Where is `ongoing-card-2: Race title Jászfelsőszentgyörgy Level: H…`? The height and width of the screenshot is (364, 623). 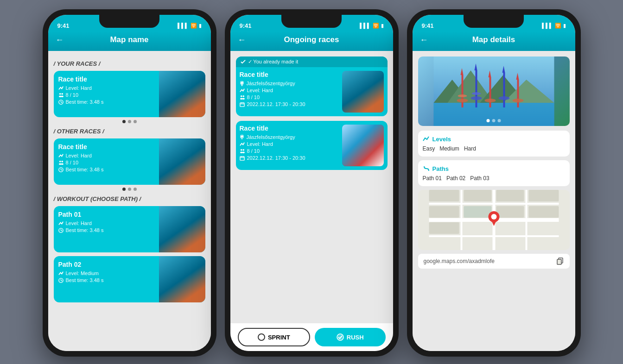
ongoing-card-2: Race title Jászfelsőszentgyörgy Level: H… is located at coordinates (312, 145).